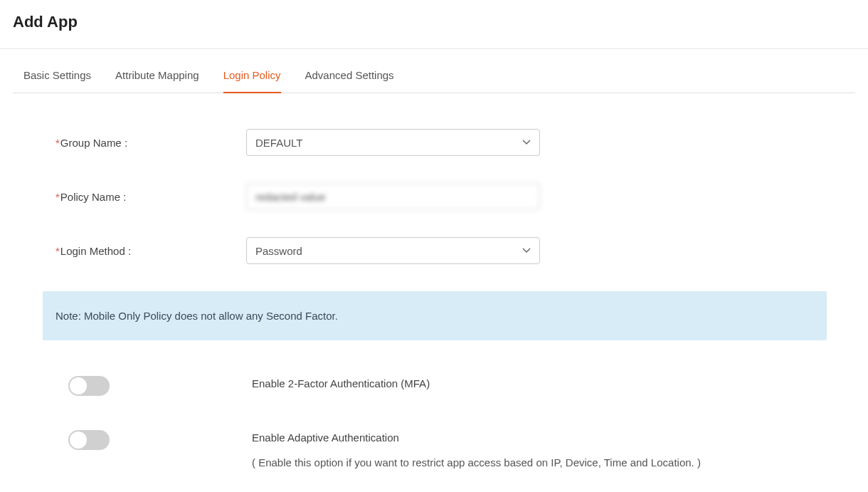  What do you see at coordinates (341, 383) in the screenshot?
I see `toggle-mfa-desc: Enable 2-Factor Authentication (MFA)` at bounding box center [341, 383].